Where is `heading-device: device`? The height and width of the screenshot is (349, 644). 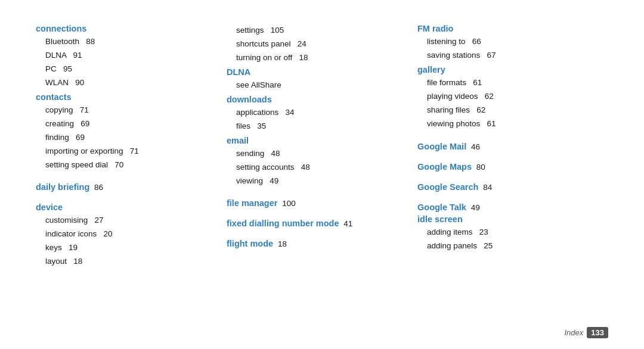 heading-device: device is located at coordinates (131, 207).